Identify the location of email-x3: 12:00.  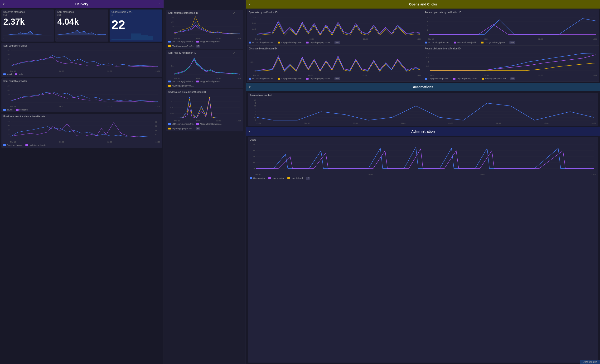
(110, 142).